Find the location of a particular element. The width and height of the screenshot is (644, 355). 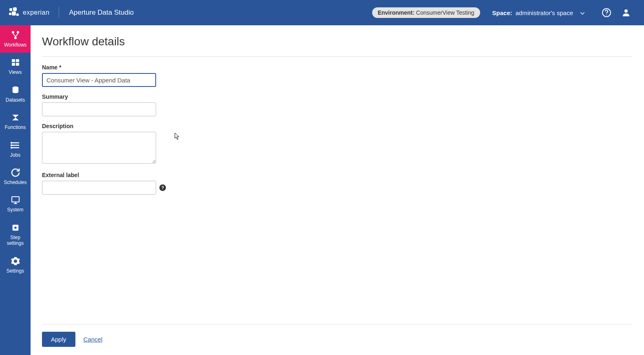

page-title: Workflow details is located at coordinates (337, 42).